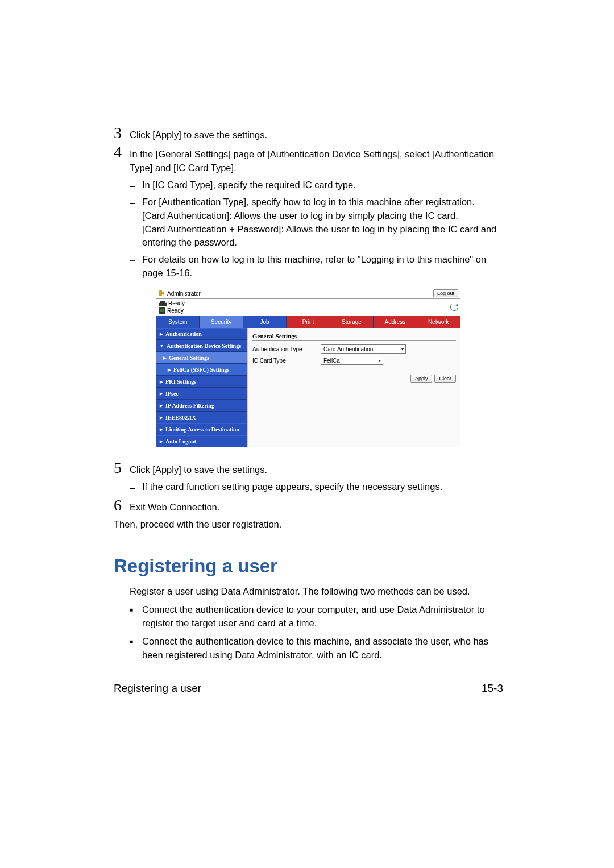 The height and width of the screenshot is (868, 614). Describe the element at coordinates (439, 322) in the screenshot. I see `tab-network: Network` at that location.